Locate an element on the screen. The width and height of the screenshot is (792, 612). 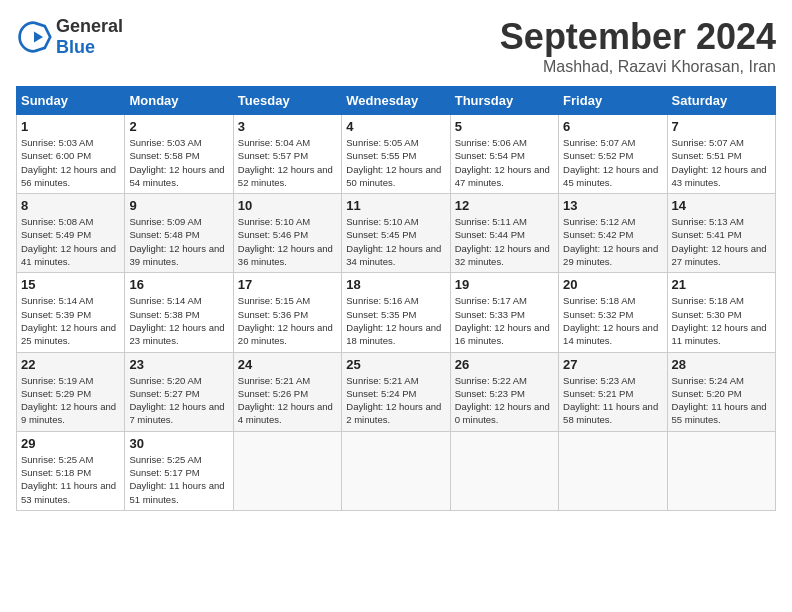
day-info: Sunrise: 5:20 AMSunset: 5:27 PMDaylight:… is located at coordinates (178, 400).